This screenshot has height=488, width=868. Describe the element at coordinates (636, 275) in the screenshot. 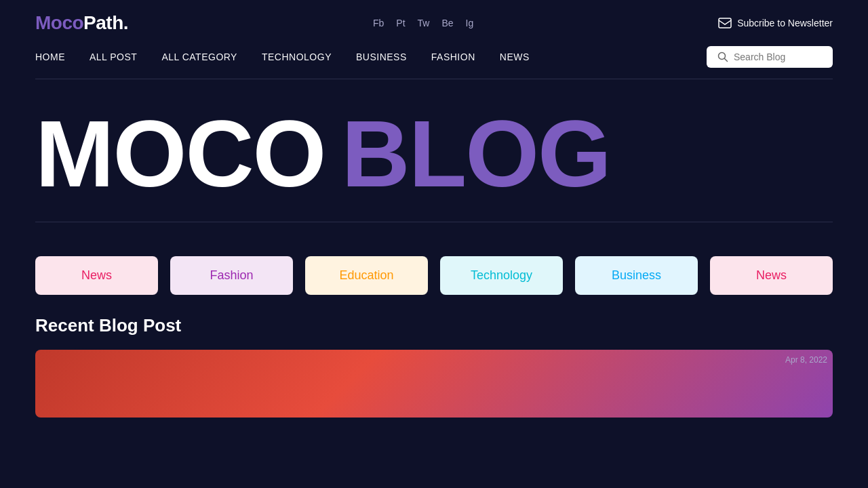

I see `category-pill-business: Business` at that location.